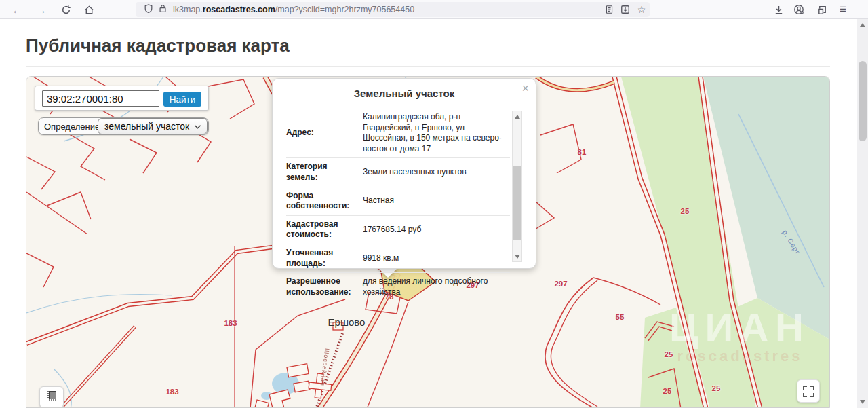 The height and width of the screenshot is (408, 868). I want to click on search-panel: Найти, so click(122, 98).